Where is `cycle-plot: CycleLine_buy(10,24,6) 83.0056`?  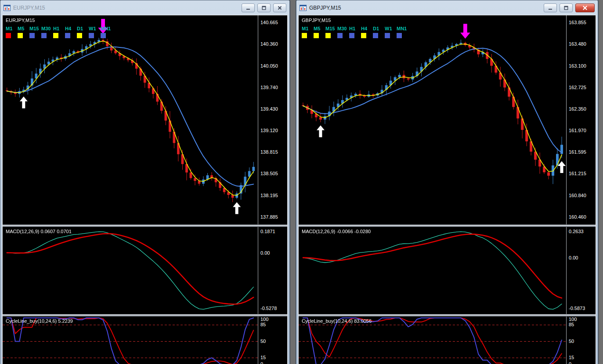 cycle-plot: CycleLine_buy(10,24,6) 83.0056 is located at coordinates (432, 340).